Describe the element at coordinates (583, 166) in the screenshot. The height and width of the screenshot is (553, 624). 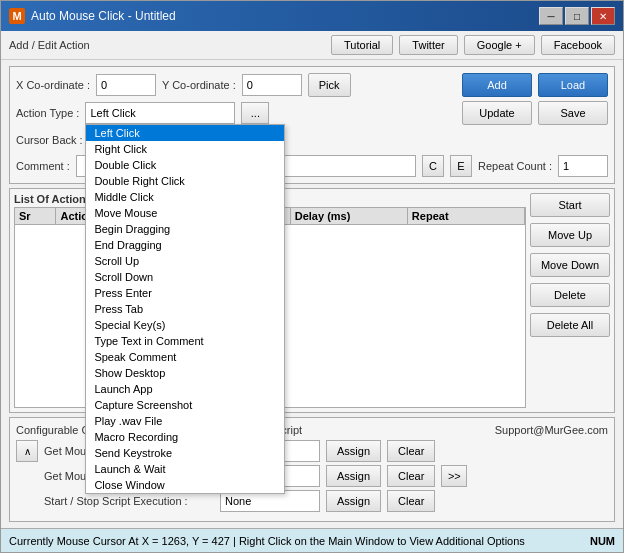
I see `repeat-count-input` at that location.